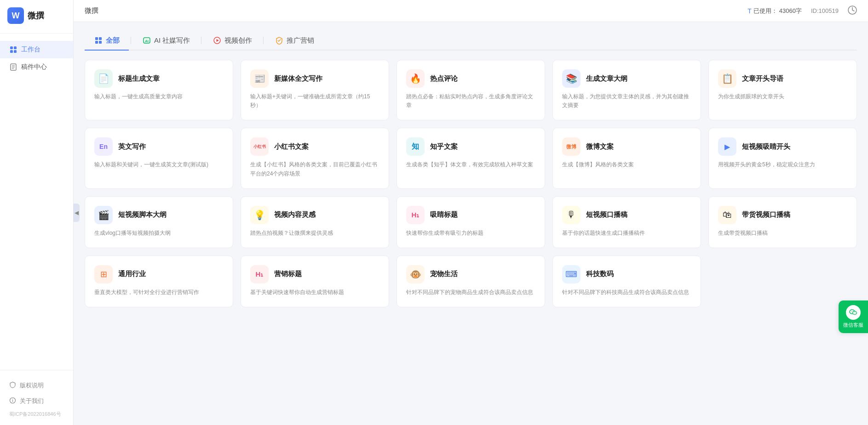 This screenshot has width=868, height=425. I want to click on card-title-article: 📄 标题生成文章 输入标题，一键生成高质量文章内容, so click(159, 90).